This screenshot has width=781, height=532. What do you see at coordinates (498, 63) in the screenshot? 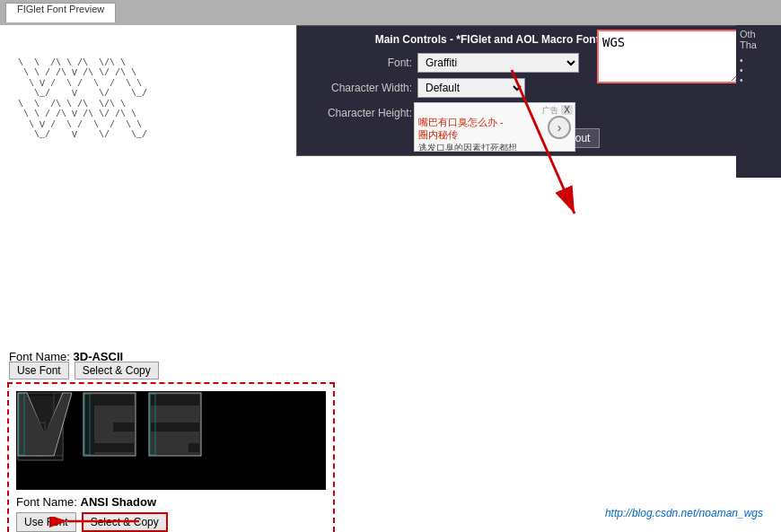
I see `font-select: Graffiti 3D-ASCII ANSI Shadow Banner Blo…` at bounding box center [498, 63].